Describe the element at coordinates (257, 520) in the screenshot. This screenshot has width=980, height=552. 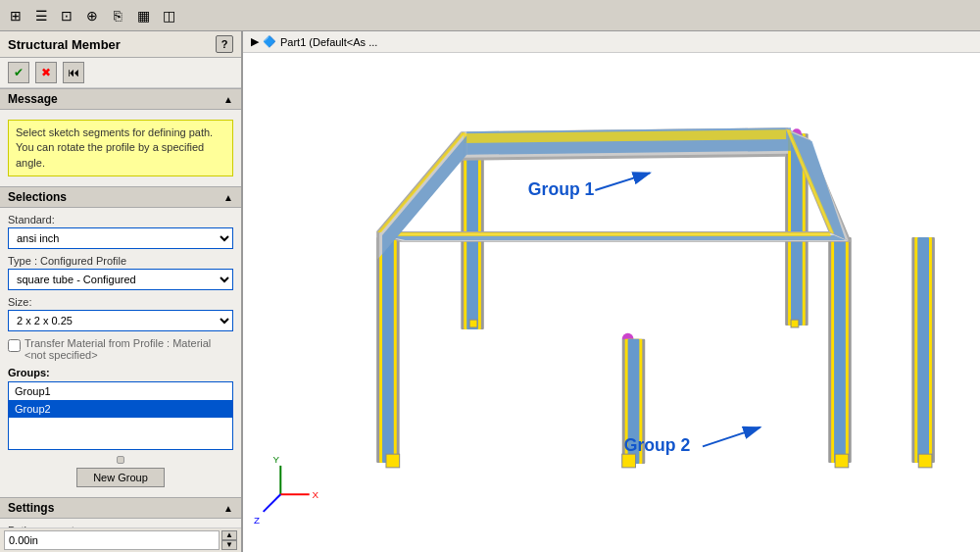
I see `svg-text: Z` at that location.